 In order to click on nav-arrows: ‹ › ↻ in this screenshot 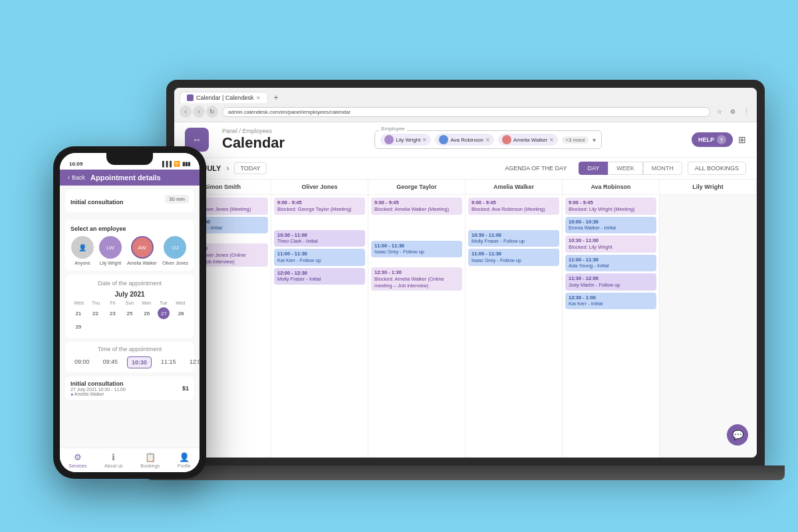, I will do `click(199, 112)`.